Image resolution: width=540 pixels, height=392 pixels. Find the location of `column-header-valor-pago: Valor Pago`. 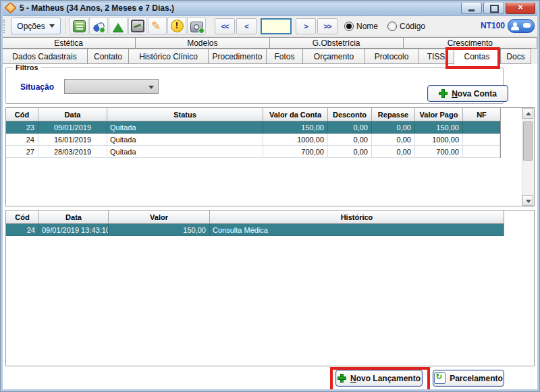

column-header-valor-pago: Valor Pago is located at coordinates (439, 115).